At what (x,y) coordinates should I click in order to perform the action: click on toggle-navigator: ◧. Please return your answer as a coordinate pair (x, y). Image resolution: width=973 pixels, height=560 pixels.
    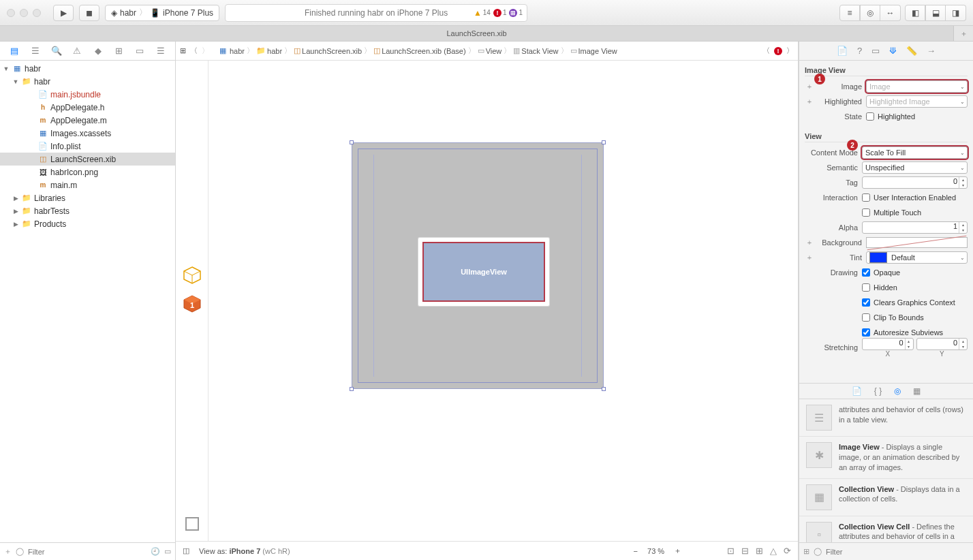
    Looking at the image, I should click on (915, 13).